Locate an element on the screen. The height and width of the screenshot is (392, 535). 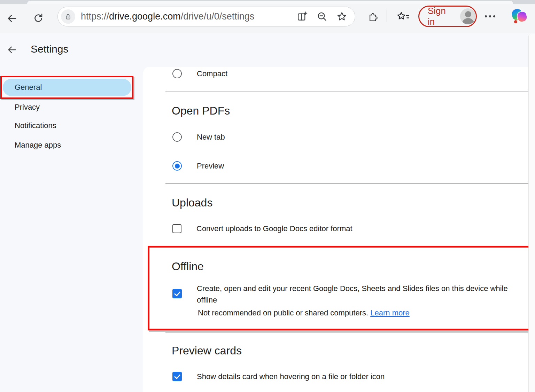
browser-menu-button is located at coordinates (492, 16).